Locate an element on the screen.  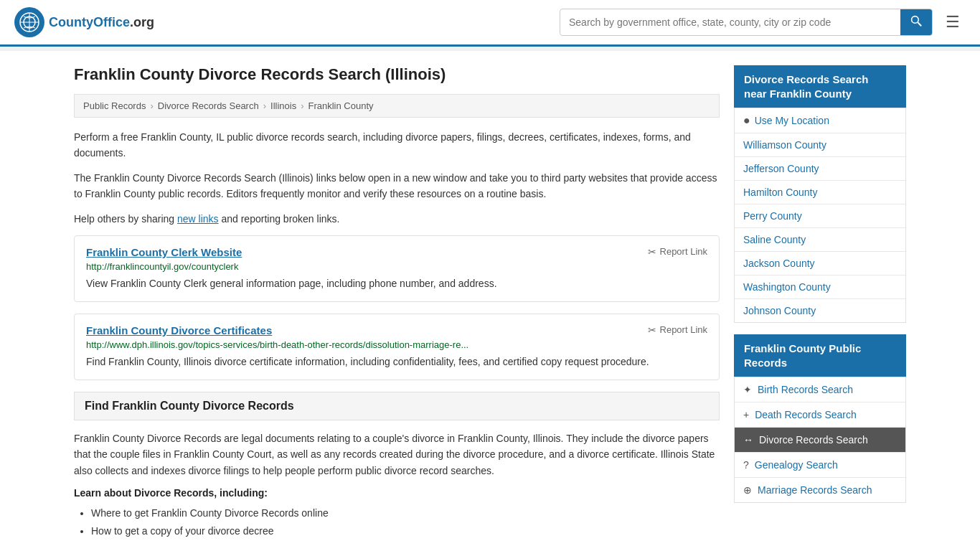
nearby-saline: Saline County is located at coordinates (820, 240).